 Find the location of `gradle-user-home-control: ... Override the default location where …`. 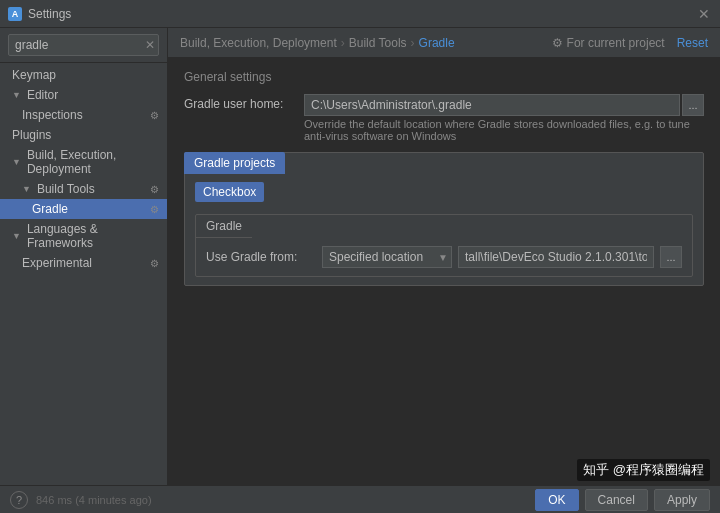

gradle-user-home-control: ... Override the default location where … is located at coordinates (504, 118).